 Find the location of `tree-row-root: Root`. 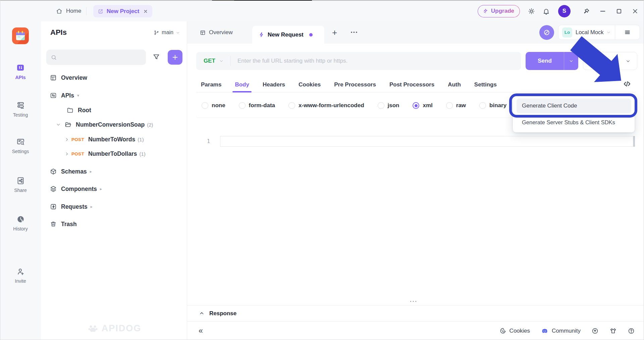

tree-row-root: Root is located at coordinates (113, 110).